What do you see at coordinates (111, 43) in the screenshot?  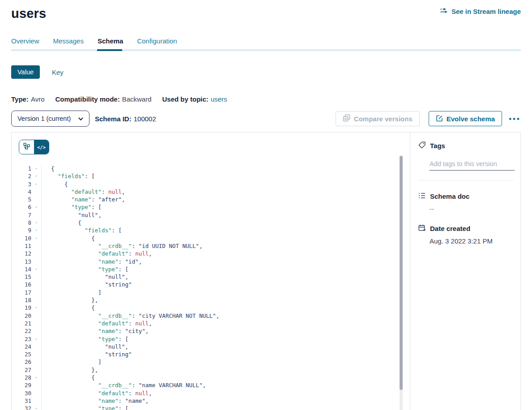 I see `tab-schema: Schema` at bounding box center [111, 43].